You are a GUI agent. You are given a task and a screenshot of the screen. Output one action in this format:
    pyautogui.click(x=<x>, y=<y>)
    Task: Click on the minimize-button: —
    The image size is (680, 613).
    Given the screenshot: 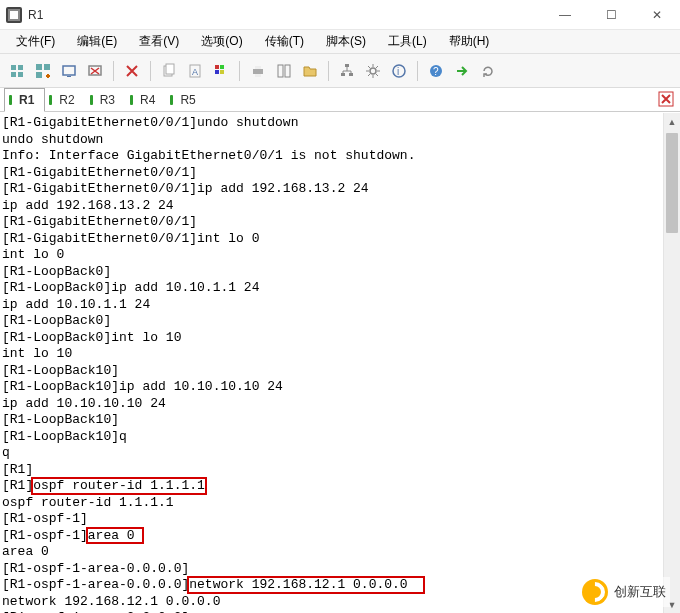 What is the action you would take?
    pyautogui.click(x=565, y=15)
    